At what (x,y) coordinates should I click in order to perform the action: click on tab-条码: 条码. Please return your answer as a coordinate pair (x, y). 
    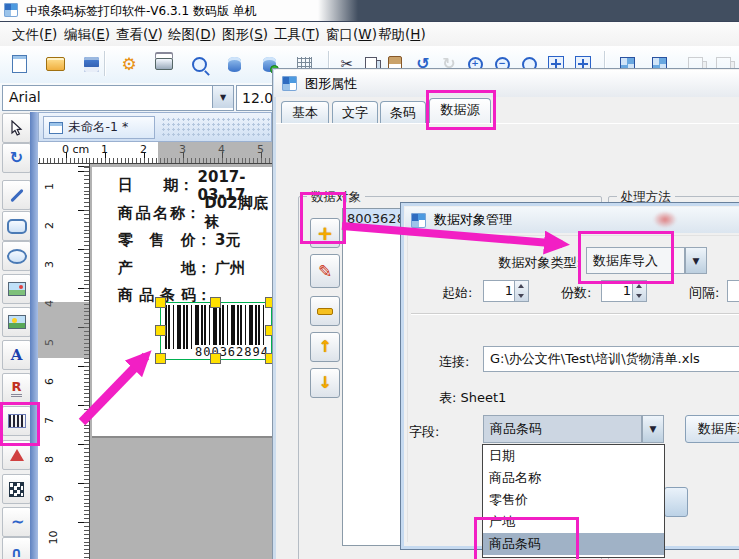
    Looking at the image, I should click on (403, 112).